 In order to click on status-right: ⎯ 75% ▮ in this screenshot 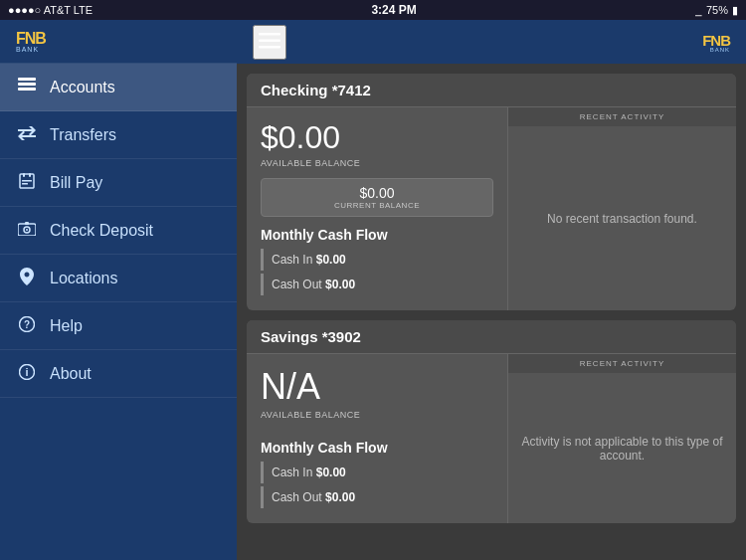, I will do `click(716, 10)`.